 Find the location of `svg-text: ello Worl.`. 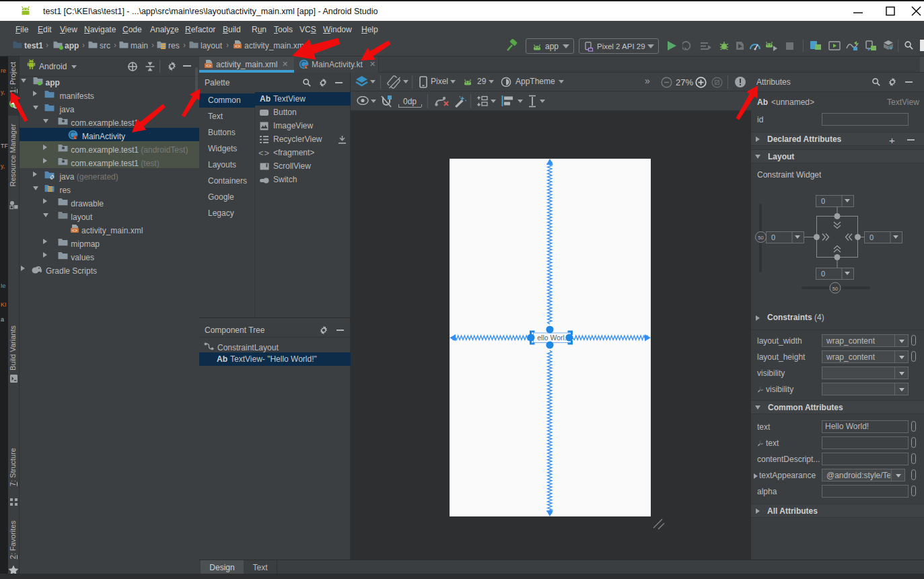

svg-text: ello Worl. is located at coordinates (552, 338).